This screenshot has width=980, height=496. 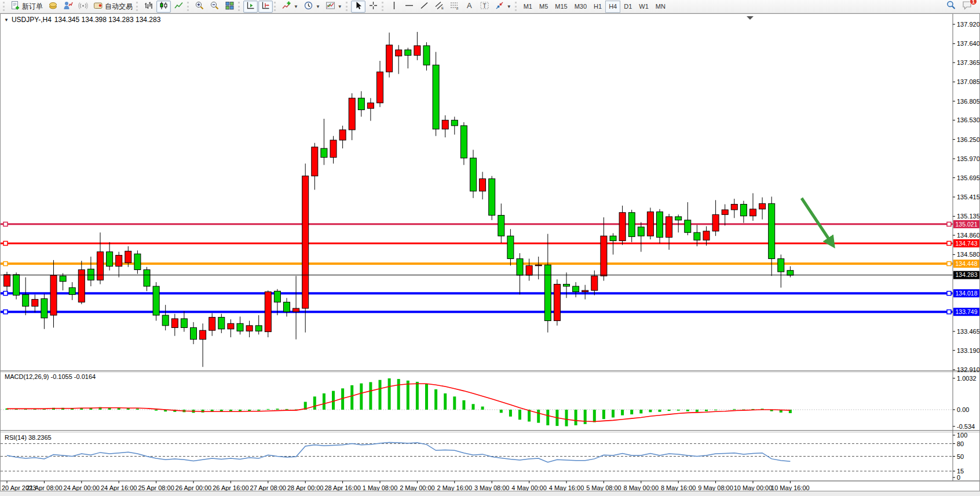 I want to click on rsi-indicator-label: RSI(14) 38.2365, so click(x=28, y=437).